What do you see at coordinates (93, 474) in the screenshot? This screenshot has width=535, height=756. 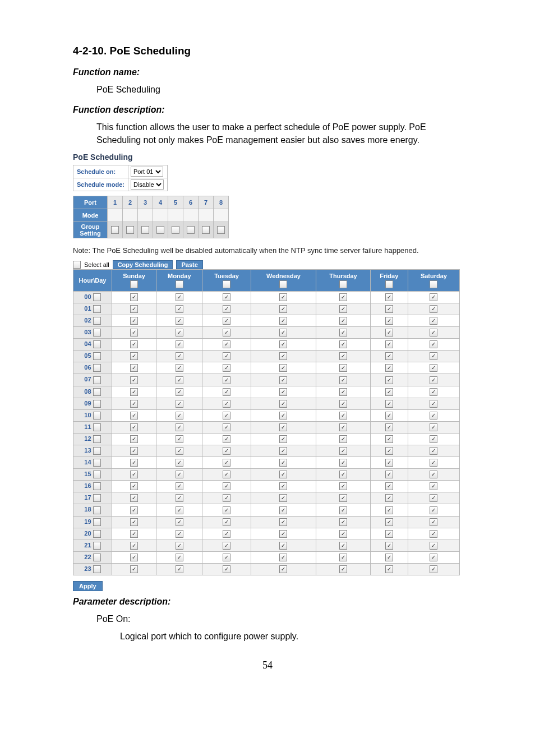 I see `hour-label-cell: 15` at bounding box center [93, 474].